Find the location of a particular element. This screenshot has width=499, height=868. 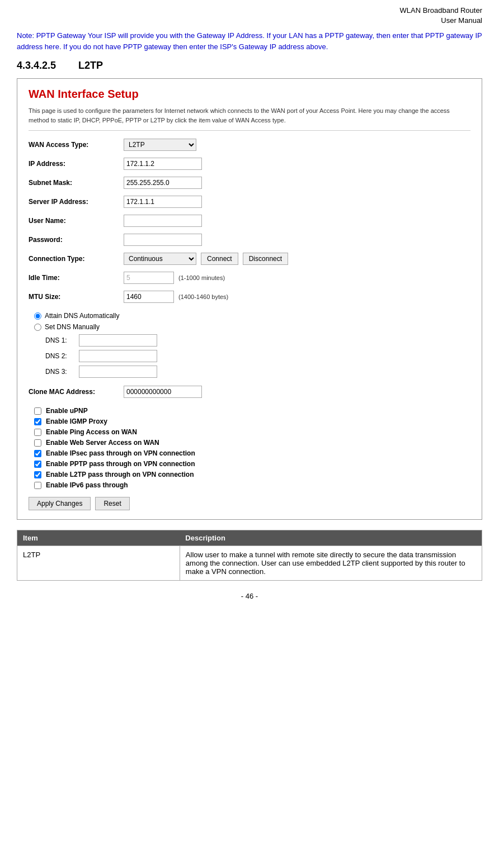

password-label: Password: is located at coordinates (76, 240).